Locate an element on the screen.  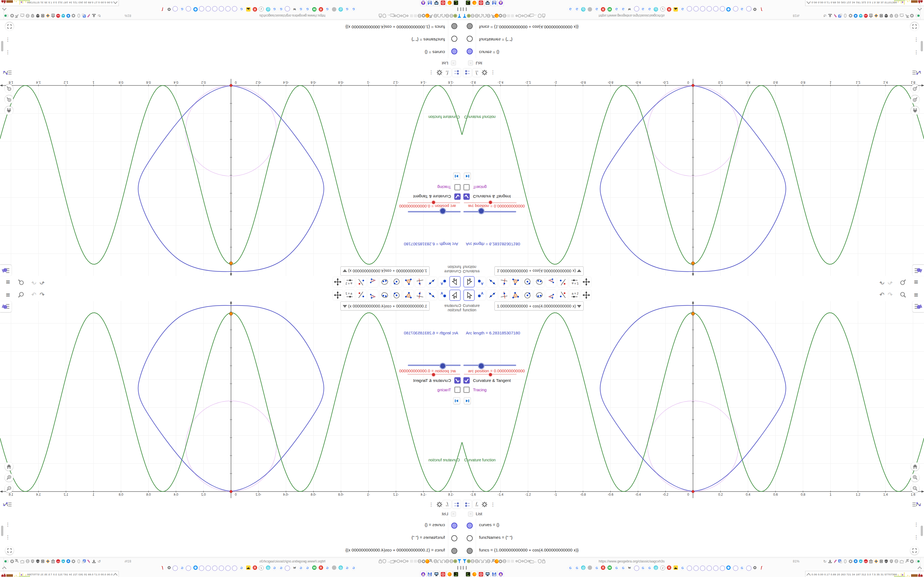
tab-favicon-img is located at coordinates (676, 9).